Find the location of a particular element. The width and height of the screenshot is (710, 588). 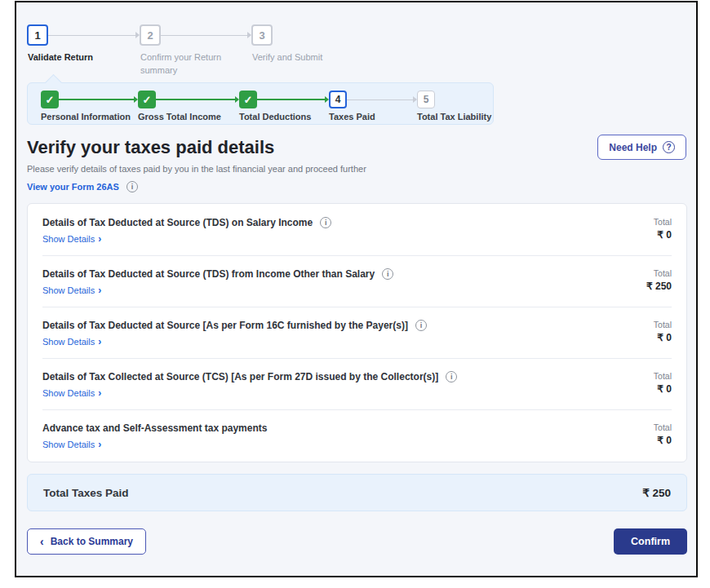

step-label: Validate Return is located at coordinates (78, 58).